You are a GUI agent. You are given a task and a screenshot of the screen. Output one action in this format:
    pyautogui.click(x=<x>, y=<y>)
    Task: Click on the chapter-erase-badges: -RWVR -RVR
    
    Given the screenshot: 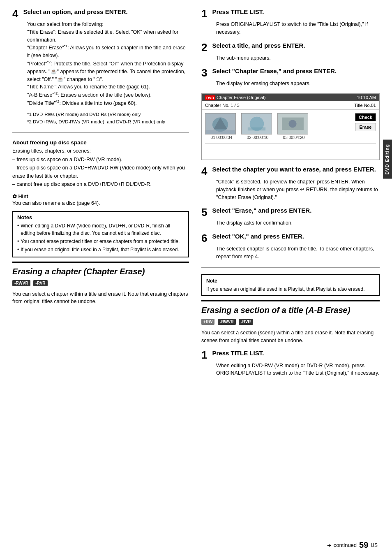 What is the action you would take?
    pyautogui.click(x=101, y=283)
    